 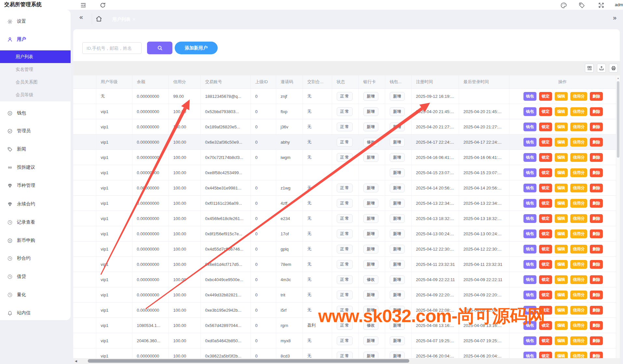 I want to click on print-button, so click(x=614, y=68).